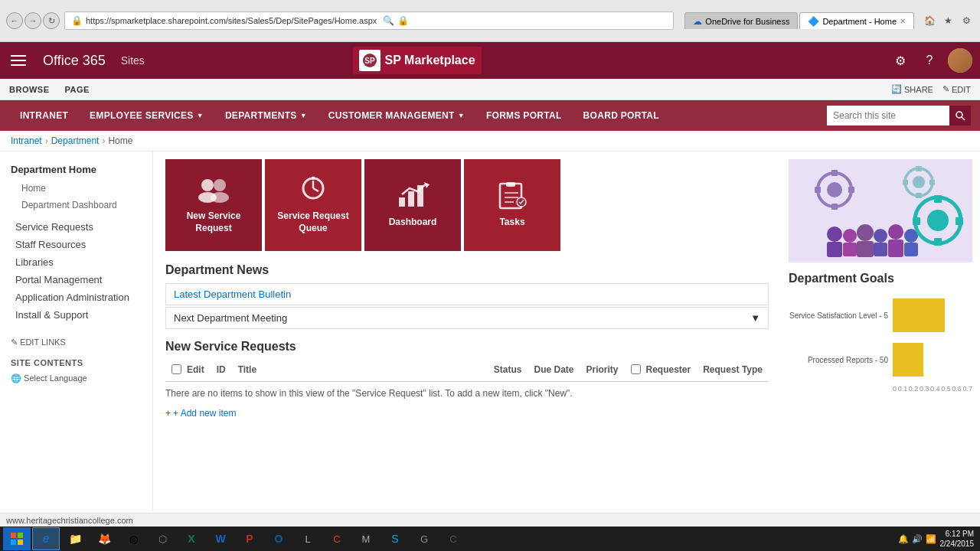 Image resolution: width=980 pixels, height=551 pixels. Describe the element at coordinates (77, 315) in the screenshot. I see `sidebar-item-install-support: Install & Support` at that location.